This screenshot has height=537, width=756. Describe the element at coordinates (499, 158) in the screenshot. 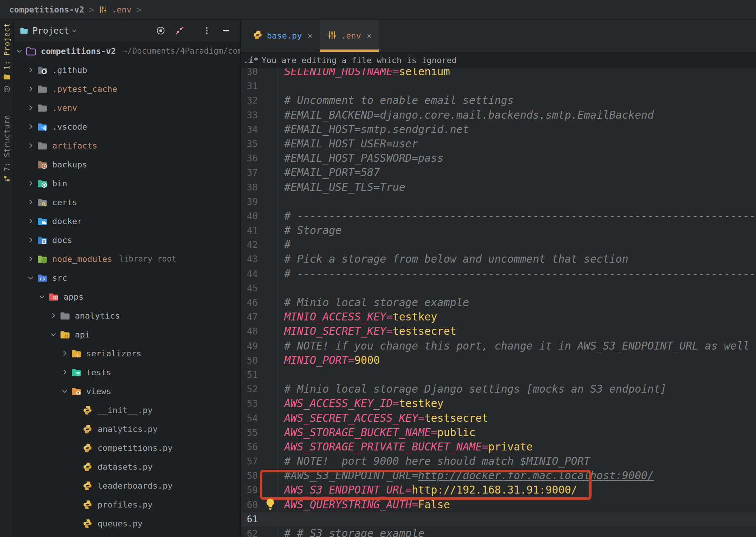

I see `code-line-36: 36#EMAIL_HOST_PASSWORD=pass` at that location.